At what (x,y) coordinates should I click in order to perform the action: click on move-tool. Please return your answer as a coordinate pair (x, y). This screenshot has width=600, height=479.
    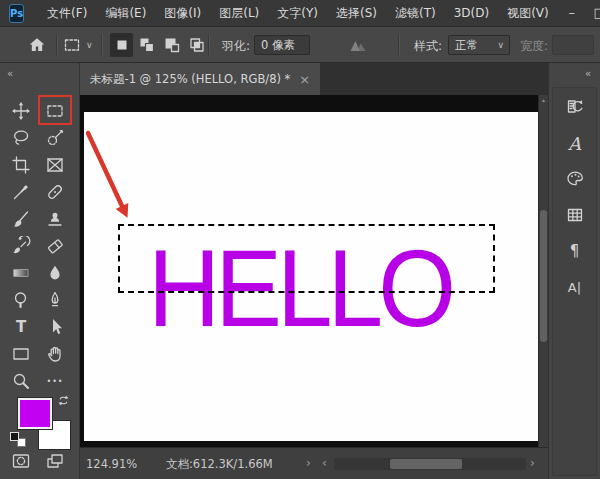
    Looking at the image, I should click on (21, 111).